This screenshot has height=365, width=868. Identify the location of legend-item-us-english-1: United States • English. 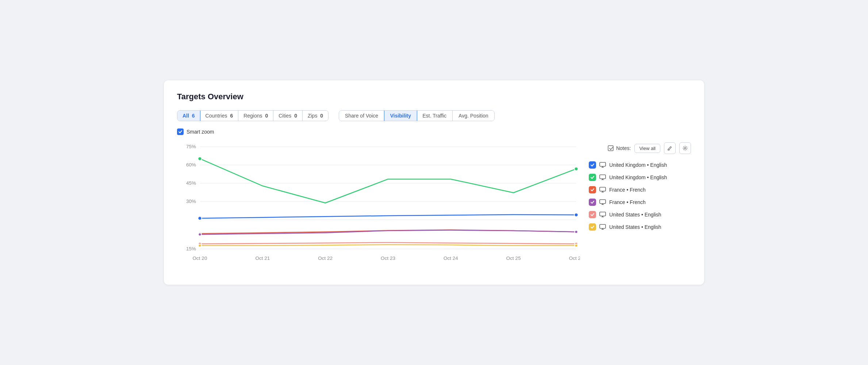
(640, 215).